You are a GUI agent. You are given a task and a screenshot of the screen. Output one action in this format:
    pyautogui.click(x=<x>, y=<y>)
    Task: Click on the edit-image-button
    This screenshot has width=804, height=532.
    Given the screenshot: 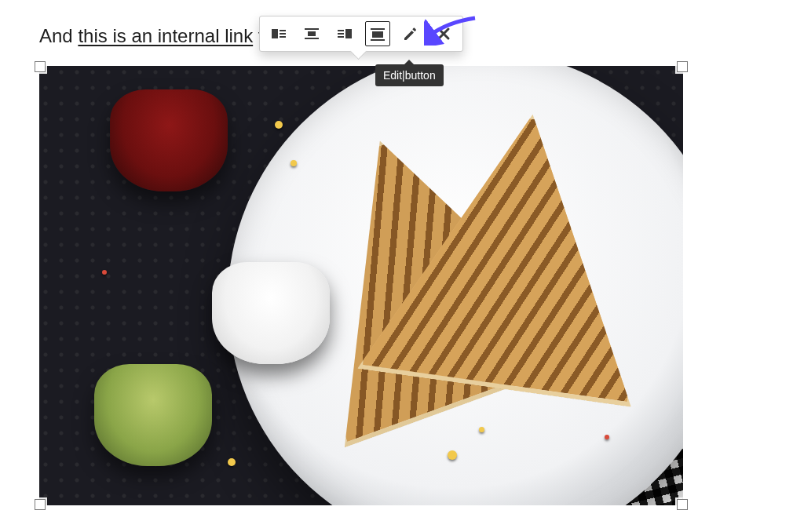 What is the action you would take?
    pyautogui.click(x=411, y=34)
    